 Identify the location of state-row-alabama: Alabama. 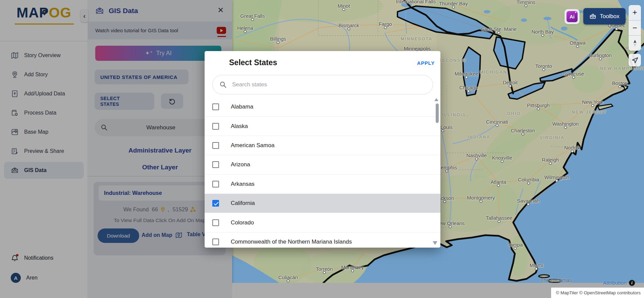
(323, 107).